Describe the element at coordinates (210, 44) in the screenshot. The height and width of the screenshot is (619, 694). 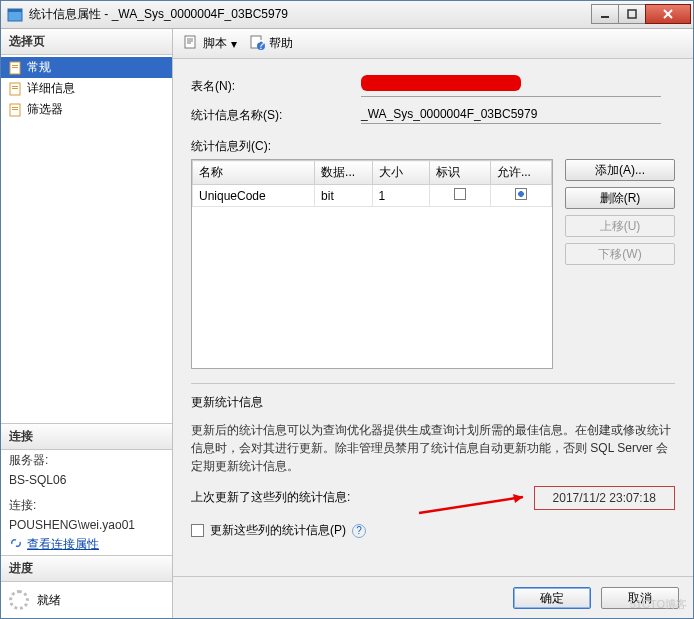
I see `script-button: 脚本 ▾` at that location.